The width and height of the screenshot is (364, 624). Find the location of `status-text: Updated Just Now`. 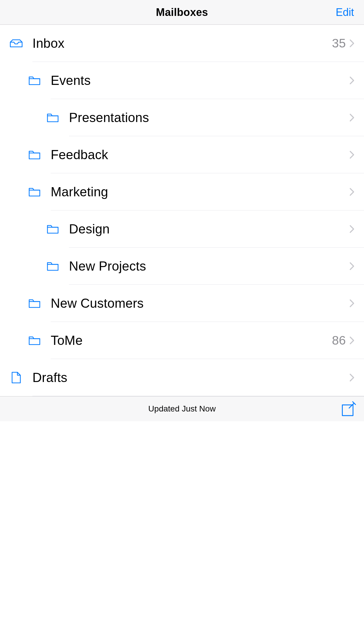

status-text: Updated Just Now is located at coordinates (182, 409).